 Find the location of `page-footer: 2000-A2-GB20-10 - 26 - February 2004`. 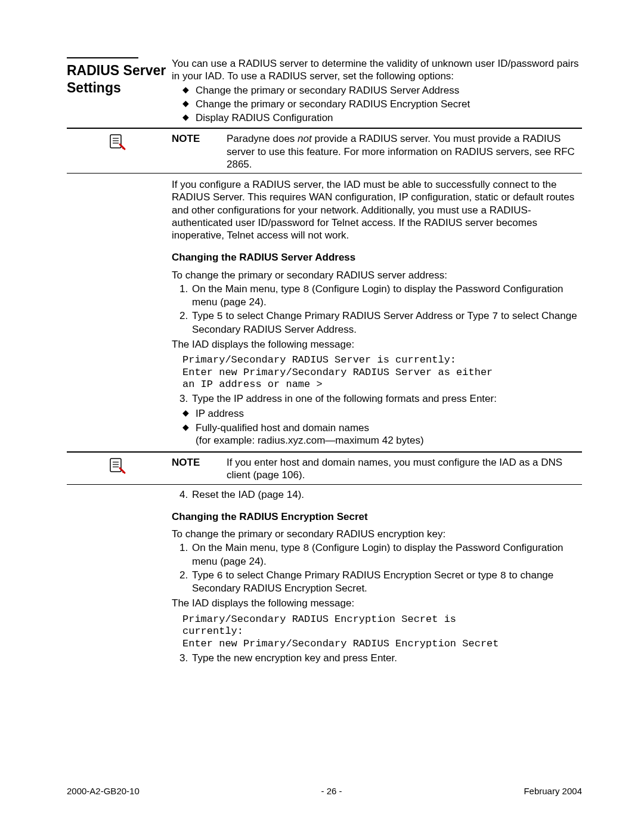

page-footer: 2000-A2-GB20-10 - 26 - February 2004 is located at coordinates (324, 792).